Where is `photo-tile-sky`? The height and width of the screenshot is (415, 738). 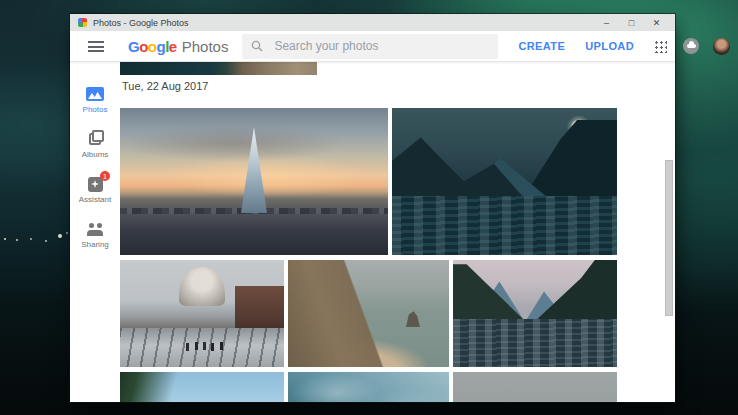 photo-tile-sky is located at coordinates (368, 387).